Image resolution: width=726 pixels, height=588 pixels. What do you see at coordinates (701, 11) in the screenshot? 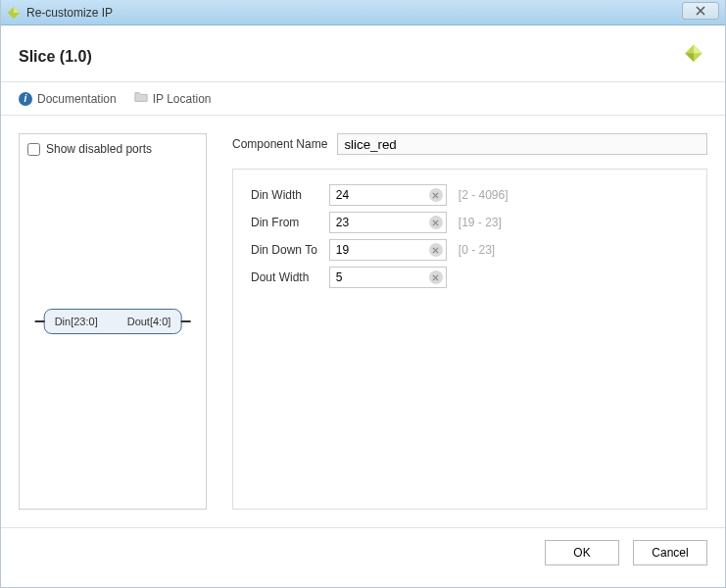
I see `close-button` at bounding box center [701, 11].